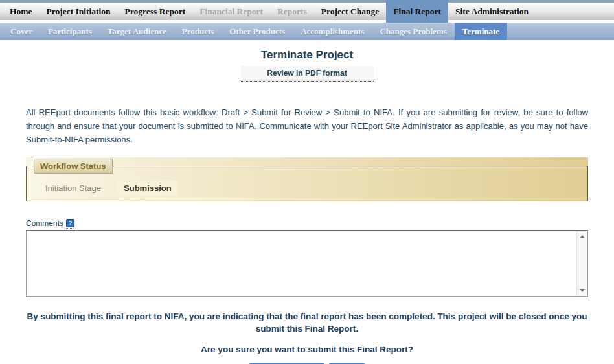 The width and height of the screenshot is (614, 364). Describe the element at coordinates (307, 12) in the screenshot. I see `main-nav: Home Project Initiation Progress Report …` at that location.